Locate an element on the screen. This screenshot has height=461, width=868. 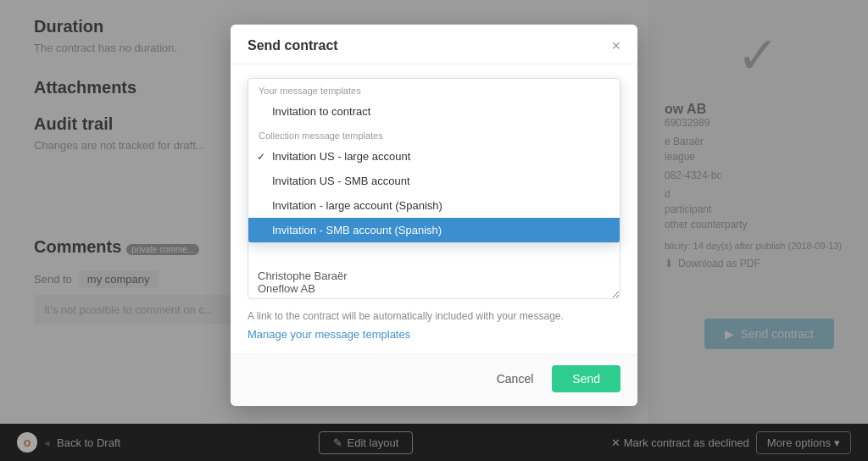
template-item-invitation-contract: Invitation to contract is located at coordinates (434, 112).